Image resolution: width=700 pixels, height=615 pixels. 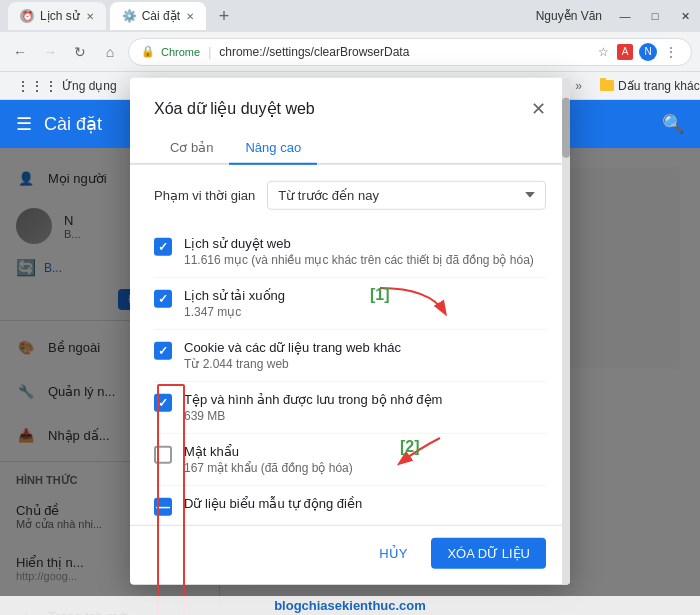 I want to click on url-text: chrome://settings/clearBrowserData, so click(x=314, y=52).